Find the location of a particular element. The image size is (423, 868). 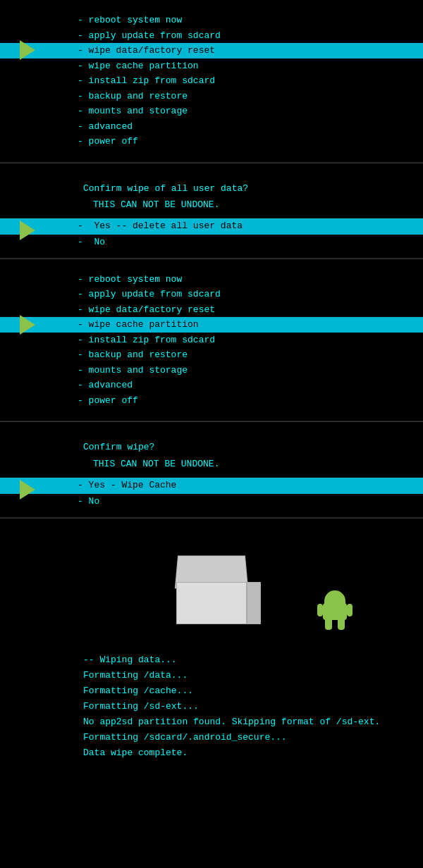

confirm2-options: - Yes - Wipe Cache- No is located at coordinates (212, 494).